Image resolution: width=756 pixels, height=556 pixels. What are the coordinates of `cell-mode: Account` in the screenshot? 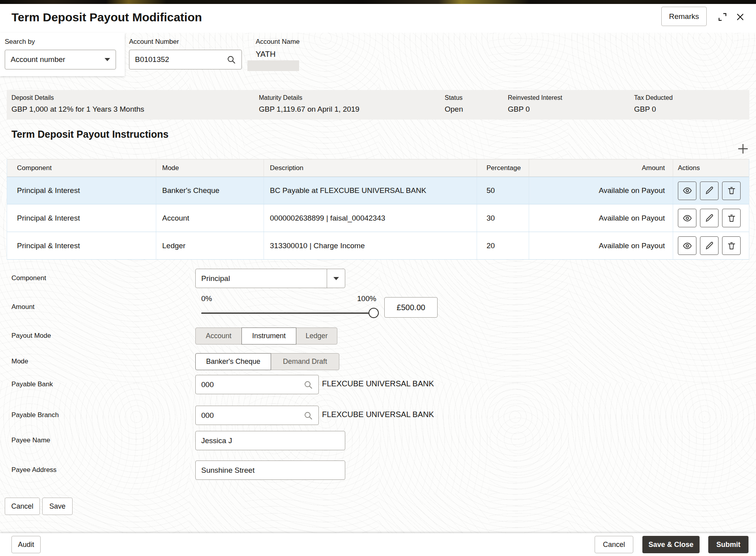 It's located at (210, 218).